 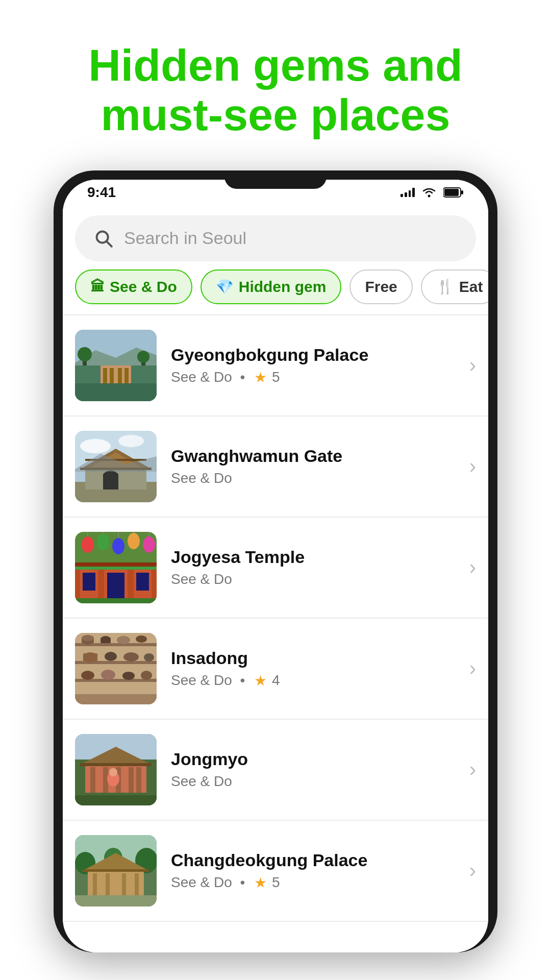 What do you see at coordinates (313, 760) in the screenshot?
I see `place-name-jongmyo: Jongmyo` at bounding box center [313, 760].